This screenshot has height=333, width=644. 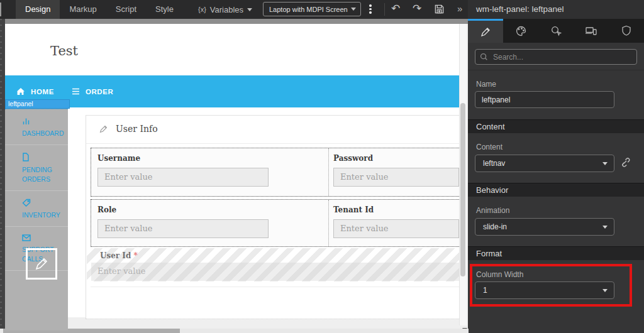 I want to click on property-search-input, so click(x=562, y=57).